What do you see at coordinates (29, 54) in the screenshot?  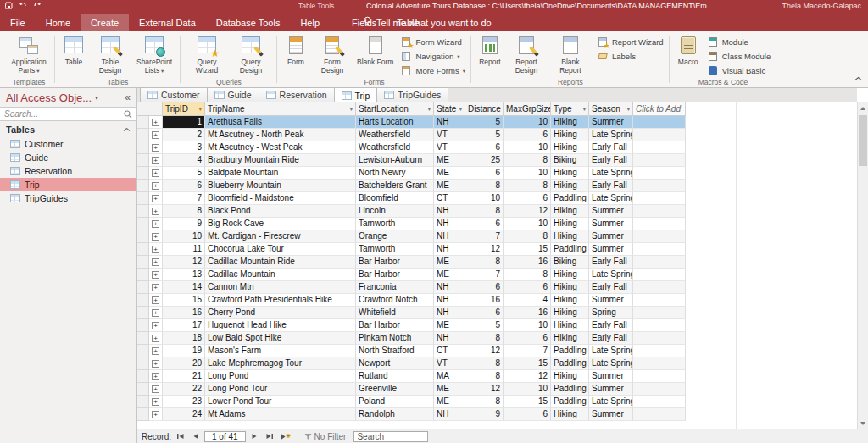 I see `ribbon-button: Application Parts` at bounding box center [29, 54].